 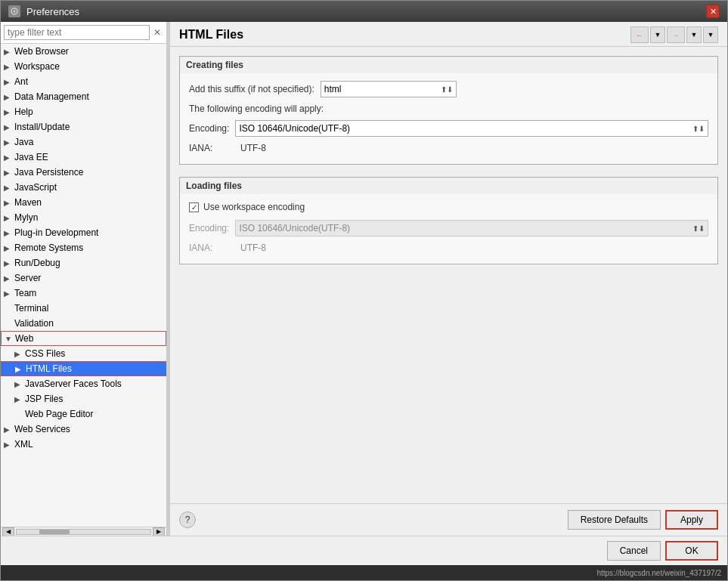 I want to click on sidebar-item-web-services: ▶ Web Services, so click(x=83, y=429).